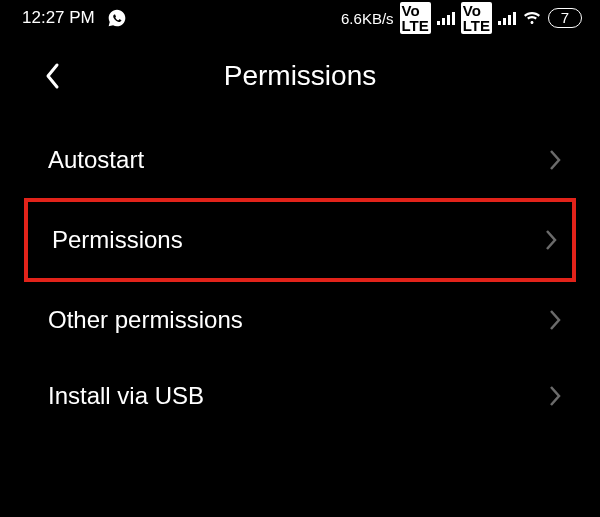 The height and width of the screenshot is (517, 600). What do you see at coordinates (96, 160) in the screenshot?
I see `list-item-label: Autostart` at bounding box center [96, 160].